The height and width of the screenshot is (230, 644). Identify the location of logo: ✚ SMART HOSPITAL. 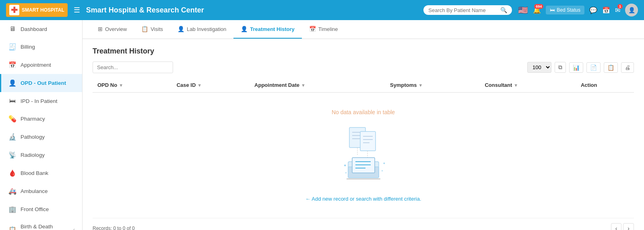
(37, 10).